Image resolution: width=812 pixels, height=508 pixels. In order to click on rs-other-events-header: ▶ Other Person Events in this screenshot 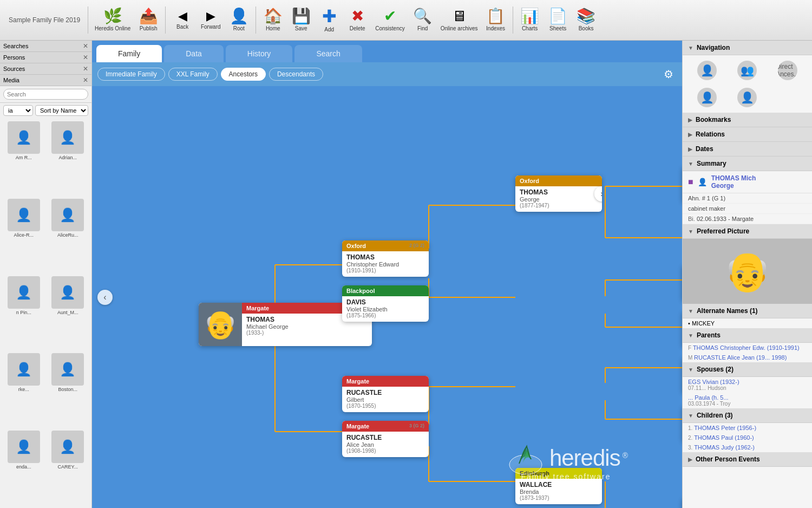, I will do `click(747, 459)`.